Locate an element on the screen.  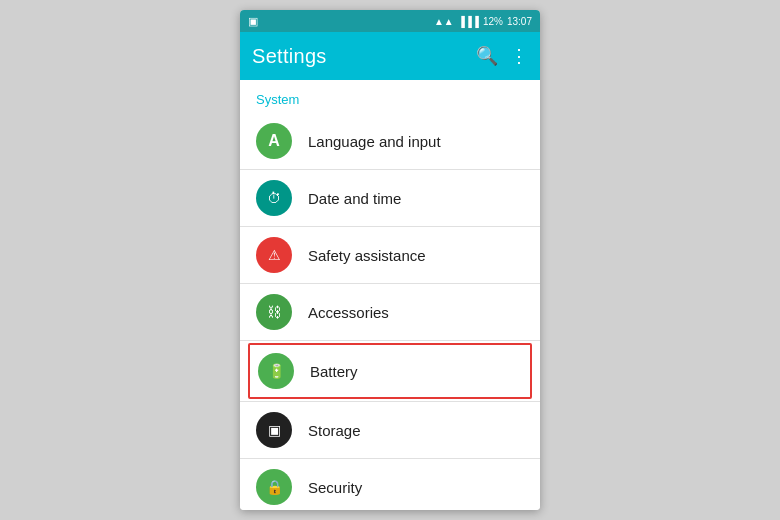
storage-icon-circle: ▣ is located at coordinates (274, 430).